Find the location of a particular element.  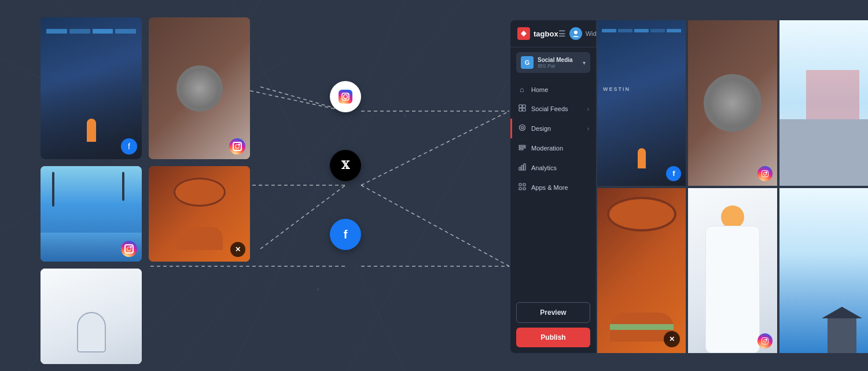

selector-title: Social Media is located at coordinates (558, 60).